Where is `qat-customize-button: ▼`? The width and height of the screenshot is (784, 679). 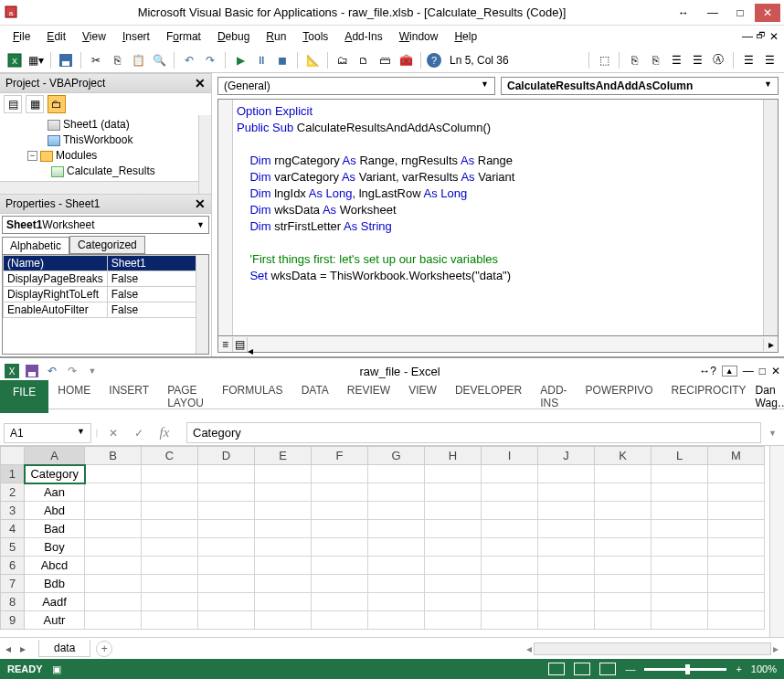
qat-customize-button: ▼ is located at coordinates (92, 371).